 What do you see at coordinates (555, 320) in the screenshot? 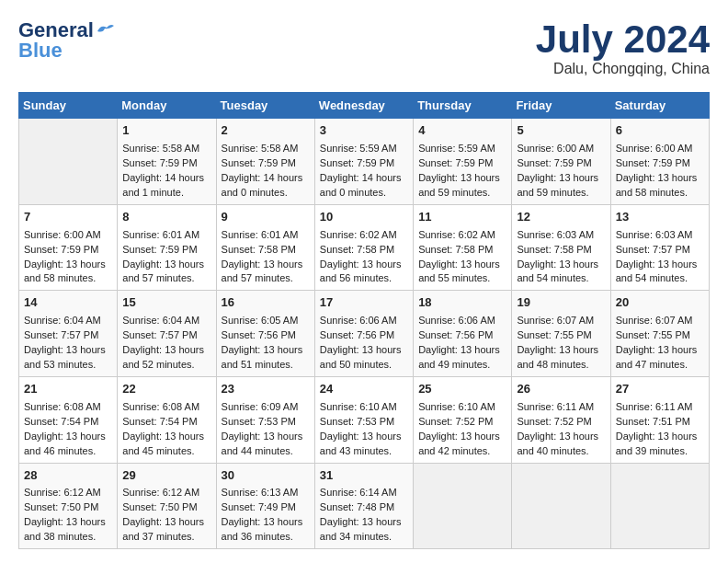
I see `sunrise-label: Sunrise: 6:07 AM` at bounding box center [555, 320].